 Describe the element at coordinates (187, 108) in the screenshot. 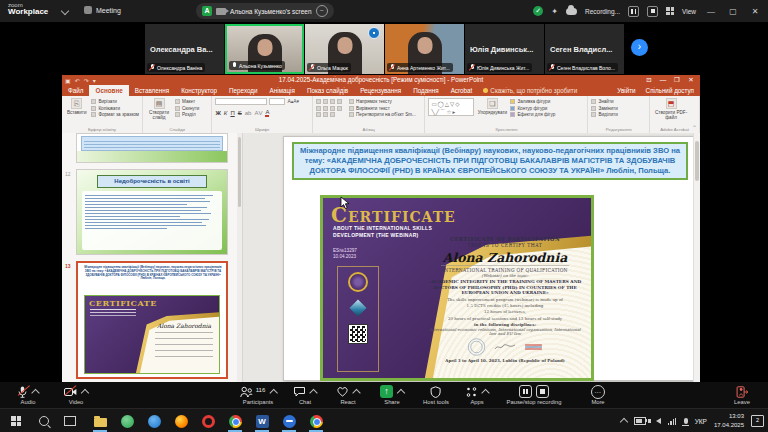

I see `reset-button: Скинути` at that location.